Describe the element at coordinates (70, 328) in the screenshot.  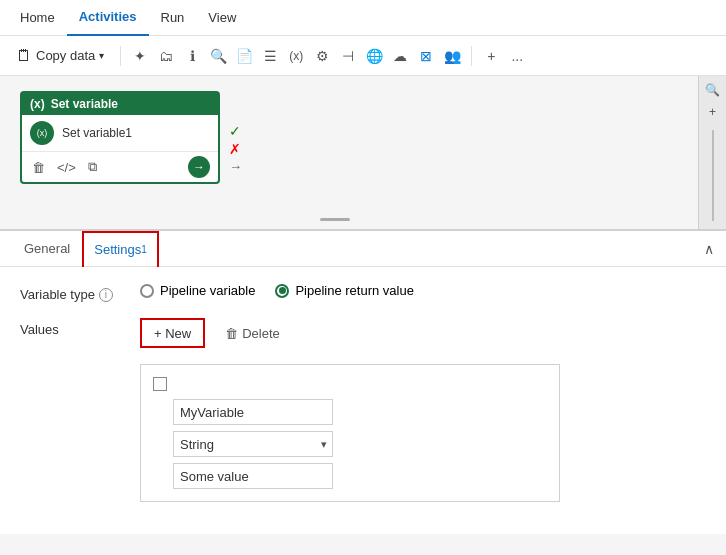
I see `values-label: Values` at that location.